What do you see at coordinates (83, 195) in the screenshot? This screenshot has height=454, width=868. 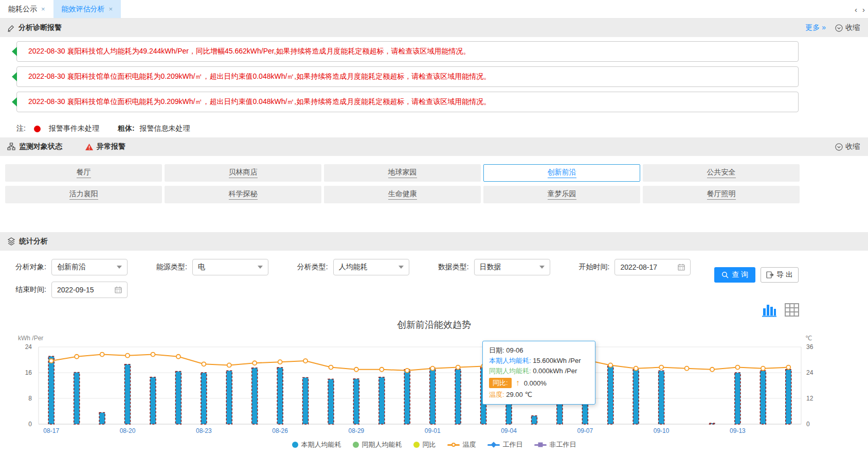 I see `monitor-object-button: 活力襄阳` at bounding box center [83, 195].